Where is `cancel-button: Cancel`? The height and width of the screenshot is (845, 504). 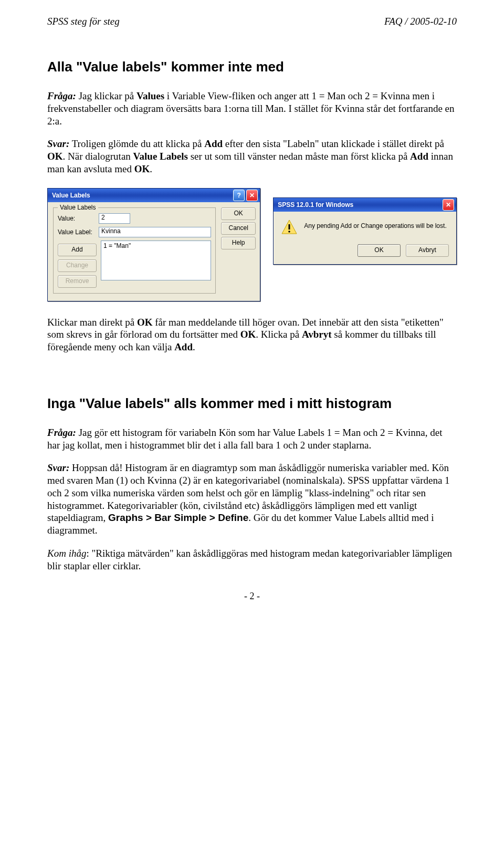
cancel-button: Cancel is located at coordinates (238, 228).